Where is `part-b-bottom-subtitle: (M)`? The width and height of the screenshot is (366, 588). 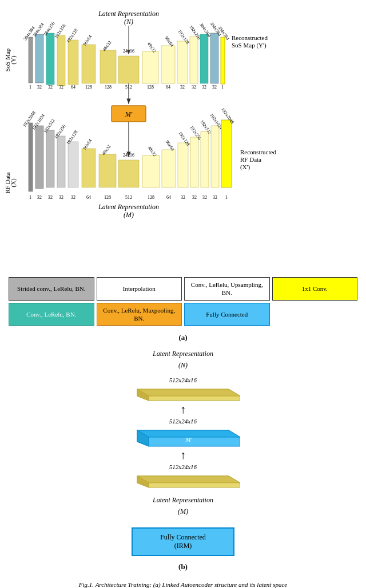
part-b-bottom-subtitle: (M) is located at coordinates (183, 512).